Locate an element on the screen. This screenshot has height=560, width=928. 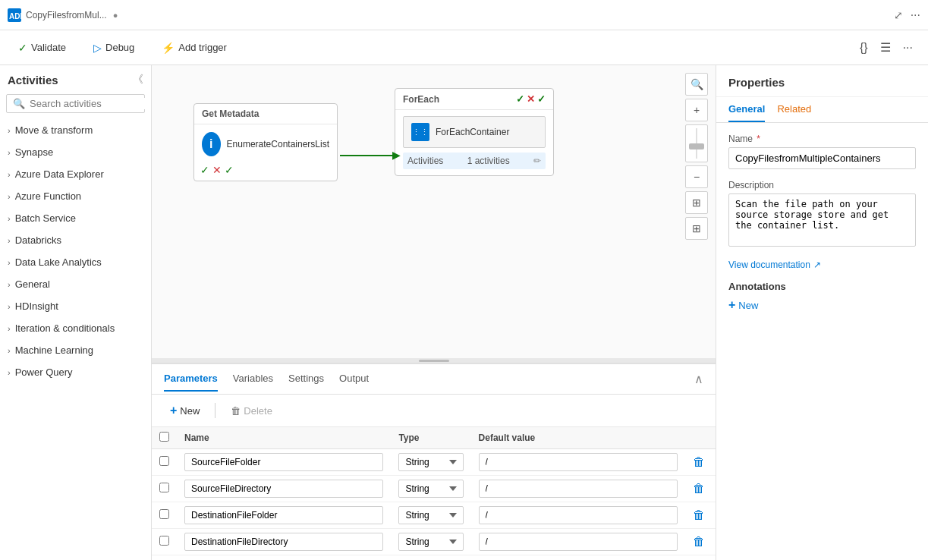
app-title: CopyFilesfromMul... is located at coordinates (67, 15).